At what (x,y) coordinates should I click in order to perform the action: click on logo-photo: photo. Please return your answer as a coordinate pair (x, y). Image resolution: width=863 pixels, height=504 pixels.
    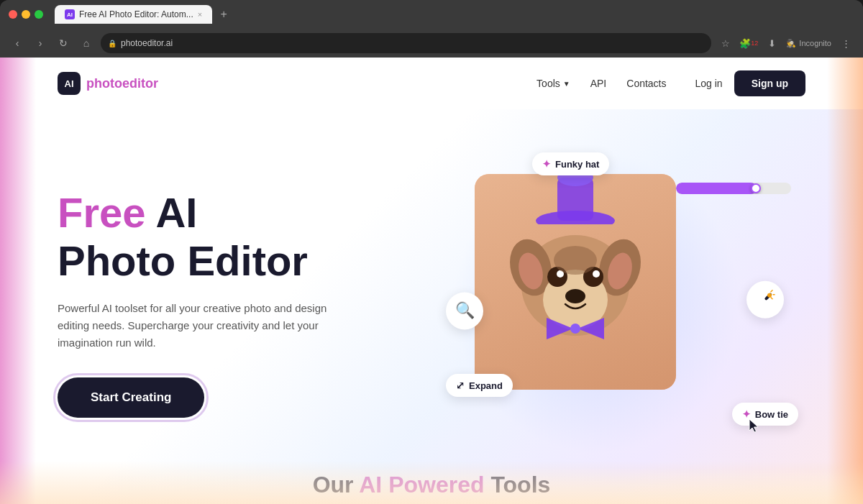
    Looking at the image, I should click on (104, 83).